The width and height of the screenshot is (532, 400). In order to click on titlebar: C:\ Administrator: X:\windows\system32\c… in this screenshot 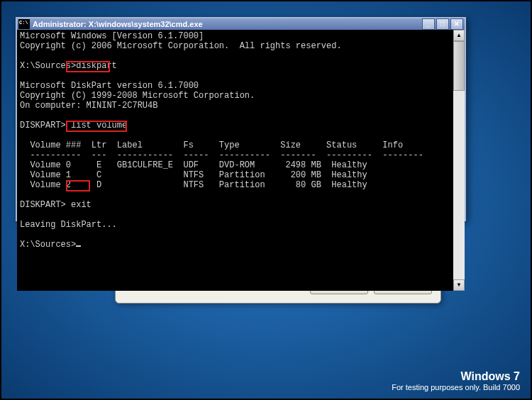, I will do `click(241, 24)`.